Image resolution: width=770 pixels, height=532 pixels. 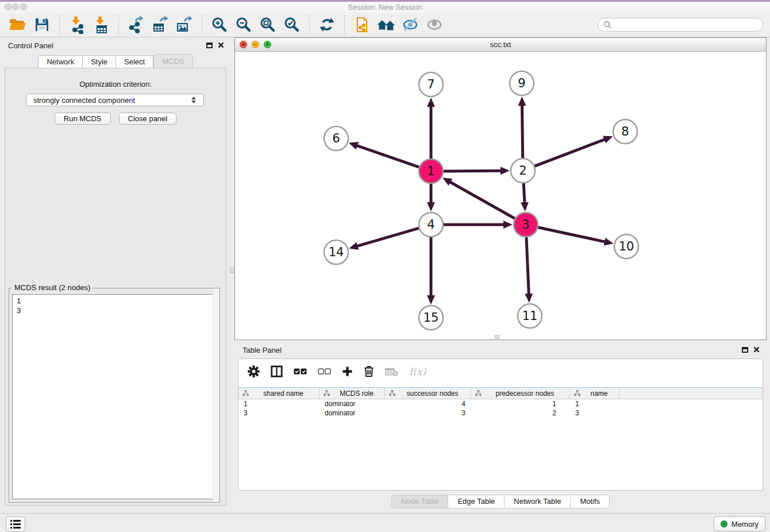 I want to click on control-panel-tabs: NetworkStyleSelectMCDS, so click(x=116, y=62).